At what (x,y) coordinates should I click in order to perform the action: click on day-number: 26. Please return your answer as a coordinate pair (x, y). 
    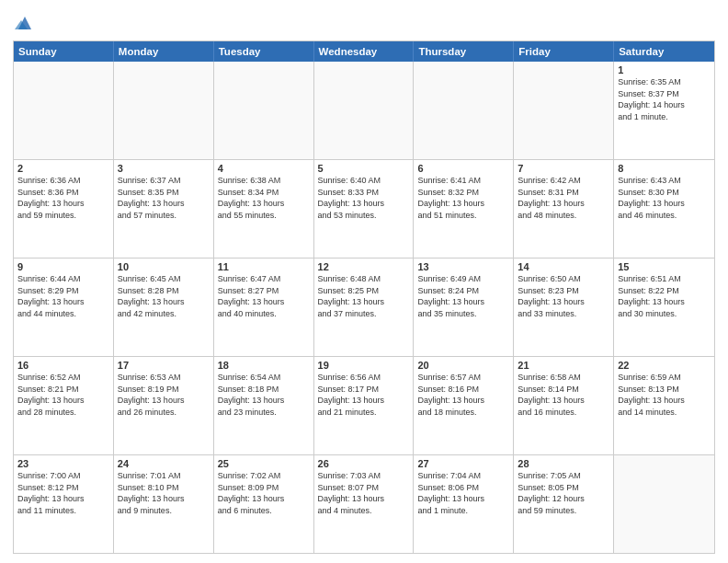
    Looking at the image, I should click on (364, 464).